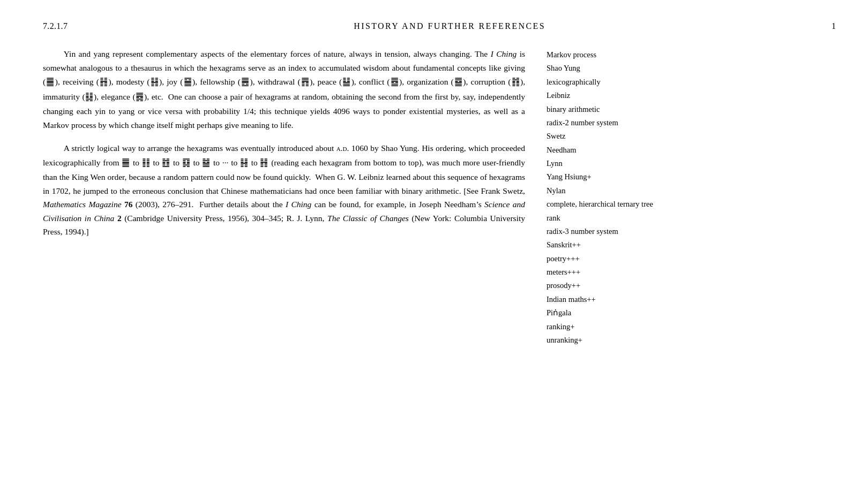  I want to click on page-number: 1, so click(834, 26).